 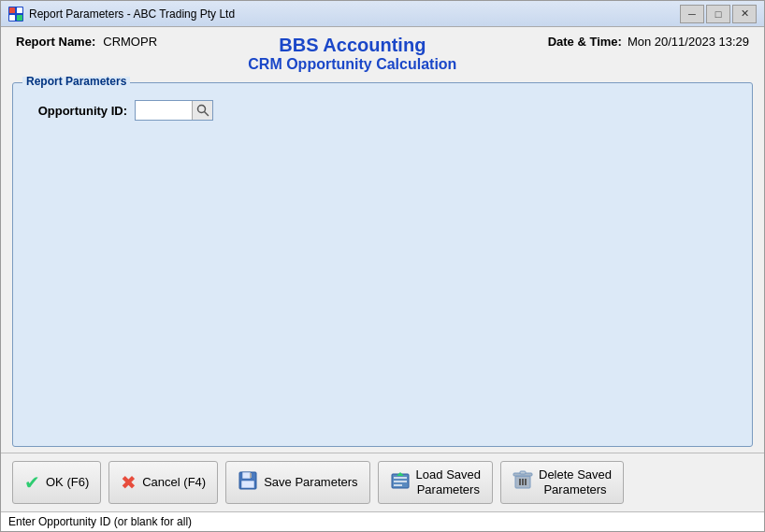 What do you see at coordinates (174, 482) in the screenshot?
I see `cancel-label: Cancel (F4)` at bounding box center [174, 482].